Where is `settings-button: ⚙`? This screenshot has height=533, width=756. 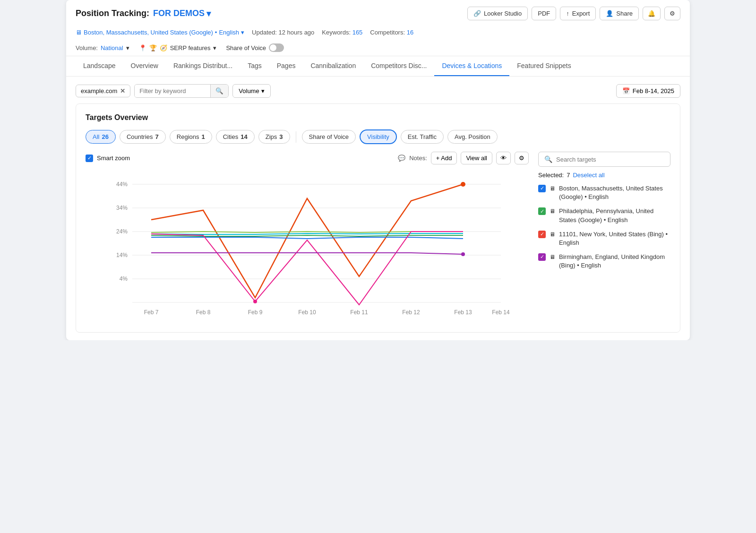 settings-button: ⚙ is located at coordinates (672, 13).